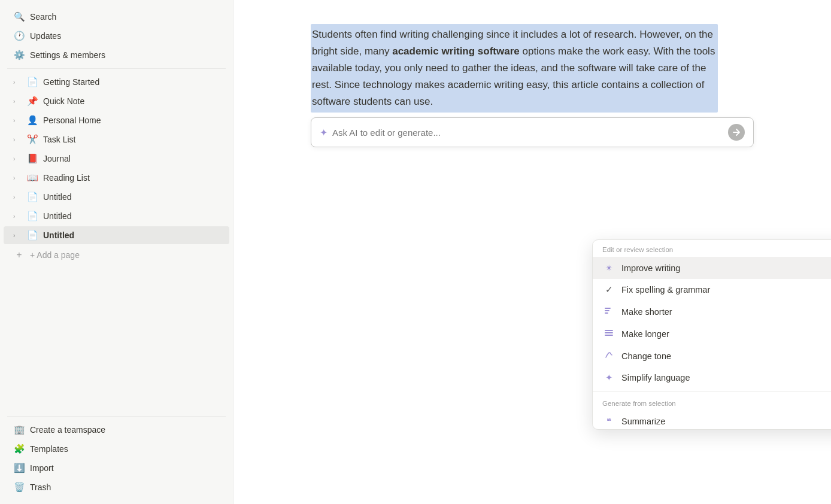 The height and width of the screenshot is (504, 831). I want to click on sidebar-item-label: Search, so click(126, 17).